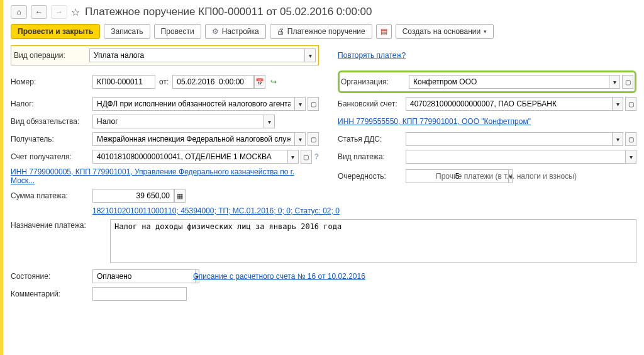  What do you see at coordinates (372, 176) in the screenshot?
I see `priority-label: Очередность:` at bounding box center [372, 176].